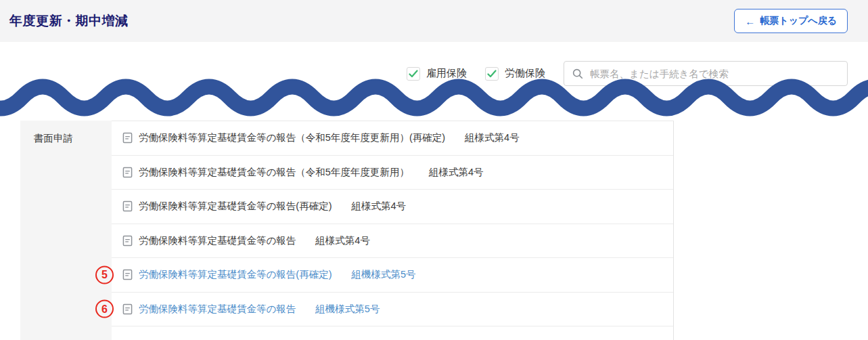 This screenshot has height=340, width=868. I want to click on form-row-label: 労働保険料等算定基礎賃金等の報告(再確定) 組機様式第5号, so click(277, 275).